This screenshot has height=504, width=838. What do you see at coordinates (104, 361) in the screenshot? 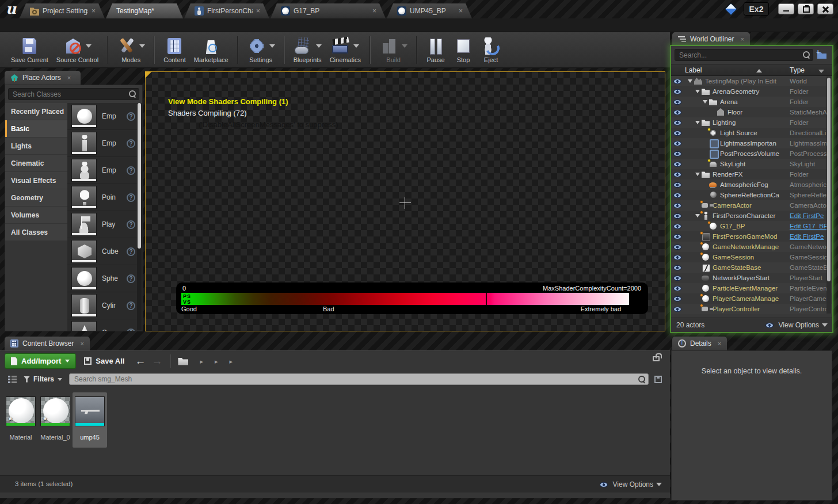
I see `save-all-button: Save All` at bounding box center [104, 361].